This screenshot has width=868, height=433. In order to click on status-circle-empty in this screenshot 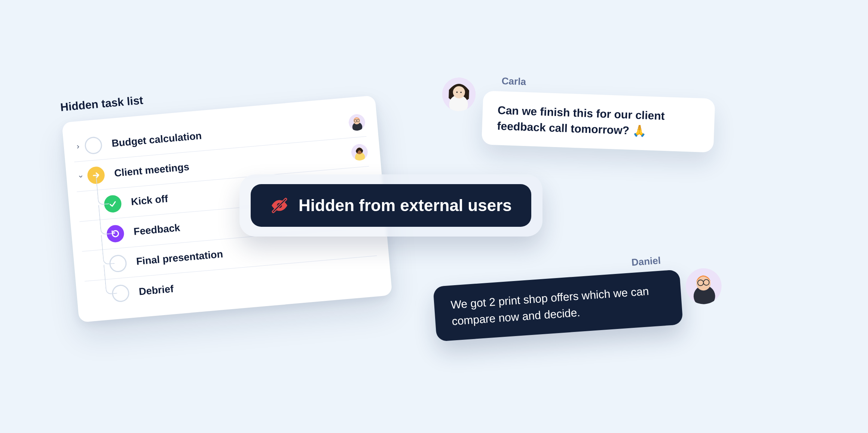, I will do `click(94, 145)`.